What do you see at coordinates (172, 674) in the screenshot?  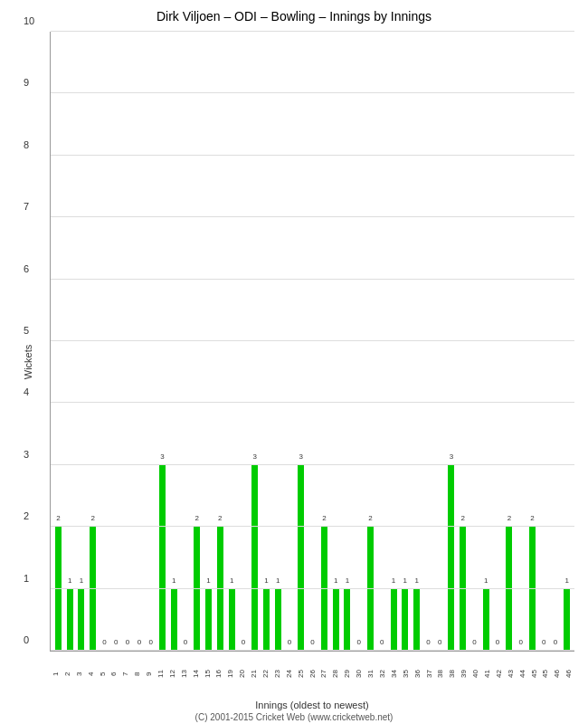 I see `x-tick-label: 12` at bounding box center [172, 674].